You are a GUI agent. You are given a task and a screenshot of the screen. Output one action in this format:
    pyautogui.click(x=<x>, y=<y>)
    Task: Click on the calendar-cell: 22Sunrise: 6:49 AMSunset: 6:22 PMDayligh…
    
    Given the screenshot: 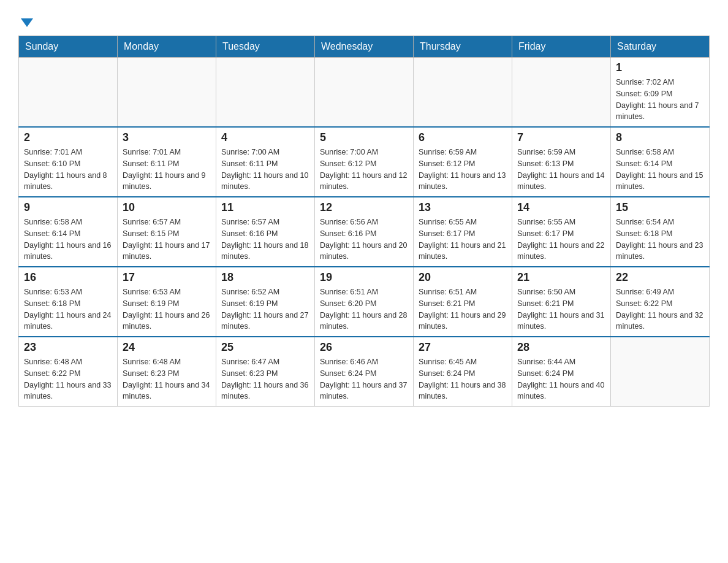 What is the action you would take?
    pyautogui.click(x=661, y=302)
    